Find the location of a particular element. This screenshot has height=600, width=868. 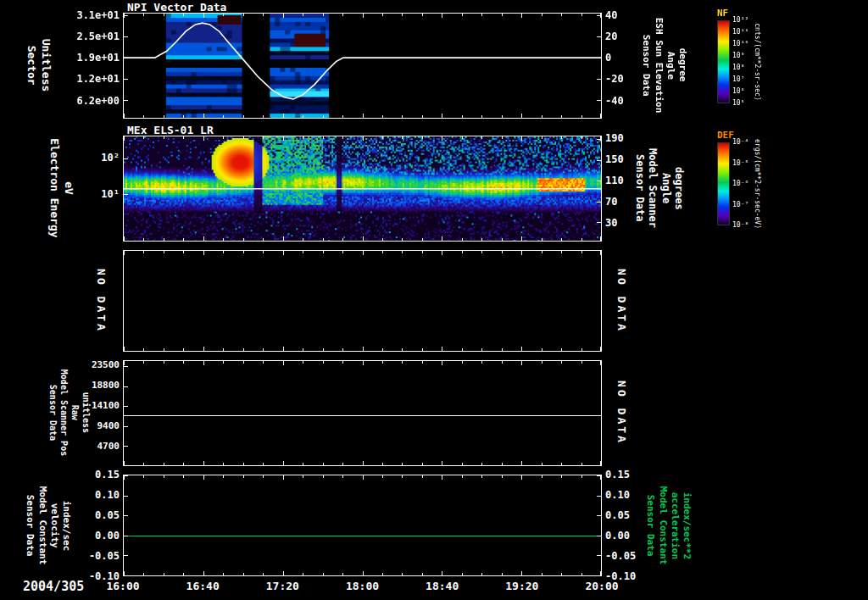

npi-left-ticks: 3.1e+012.5e+011.9e+011.2e+016.2e+00 is located at coordinates (96, 66).